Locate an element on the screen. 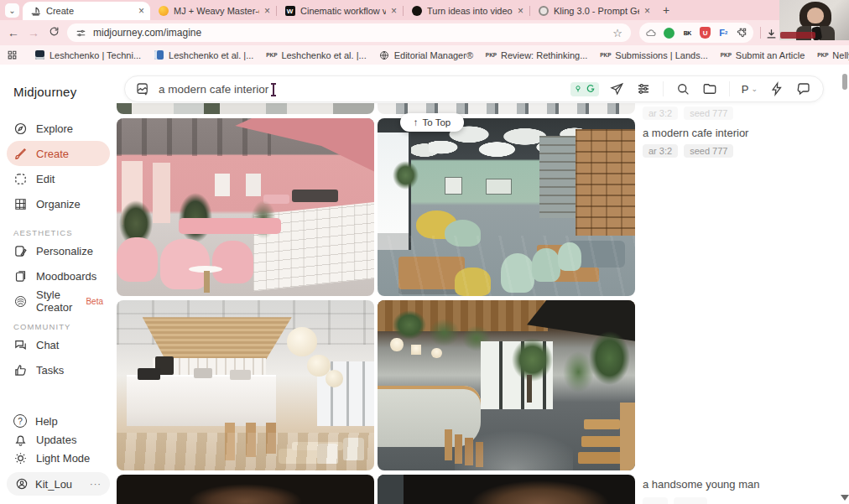 The width and height of the screenshot is (849, 504). webcam-overlay is located at coordinates (814, 20).